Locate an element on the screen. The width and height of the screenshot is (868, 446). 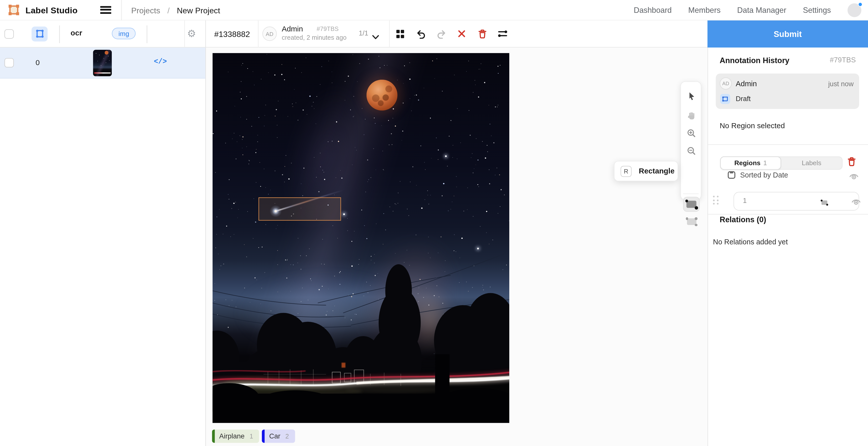
redo-icon is located at coordinates (441, 34).